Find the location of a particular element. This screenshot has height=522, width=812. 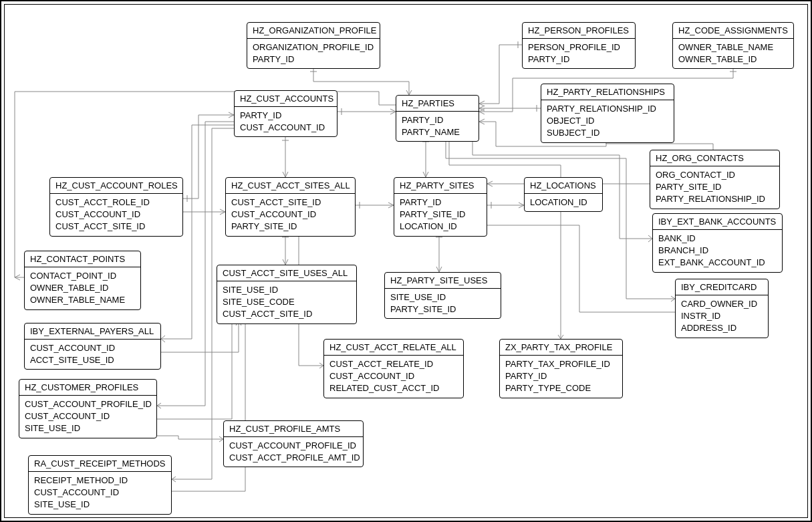

entity-fields: CUST_ACCOUNT_IDACCT_SITE_USE_ID is located at coordinates (92, 354).